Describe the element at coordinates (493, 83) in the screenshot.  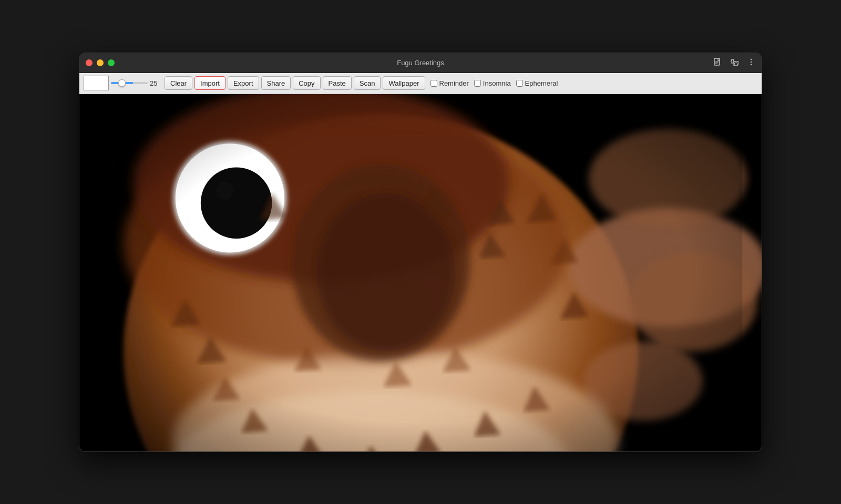
I see `insomnia-label: Insomnia` at that location.